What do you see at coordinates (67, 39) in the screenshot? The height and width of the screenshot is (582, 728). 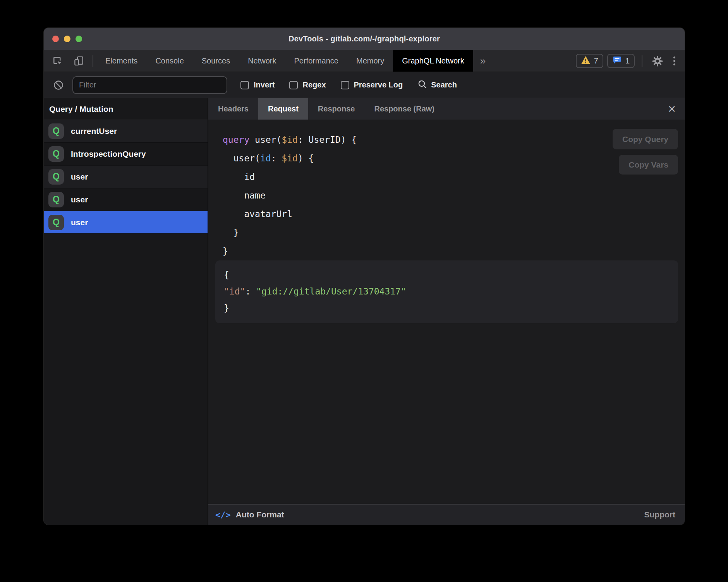 I see `minimize-window-button` at bounding box center [67, 39].